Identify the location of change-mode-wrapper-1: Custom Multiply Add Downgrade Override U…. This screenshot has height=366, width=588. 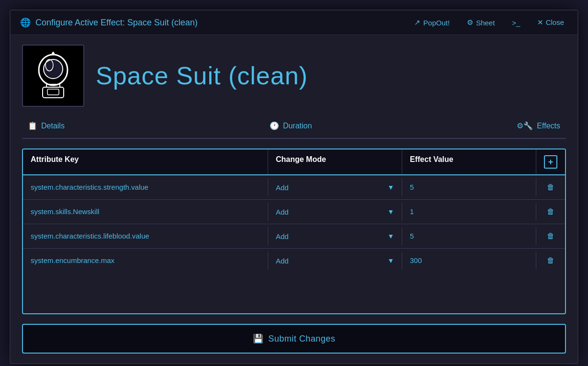
(335, 188).